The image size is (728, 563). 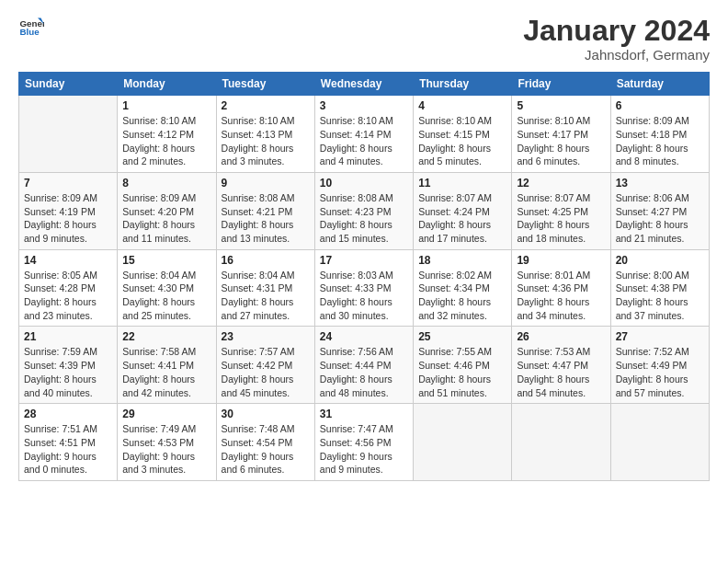 What do you see at coordinates (266, 337) in the screenshot?
I see `day-number: 23` at bounding box center [266, 337].